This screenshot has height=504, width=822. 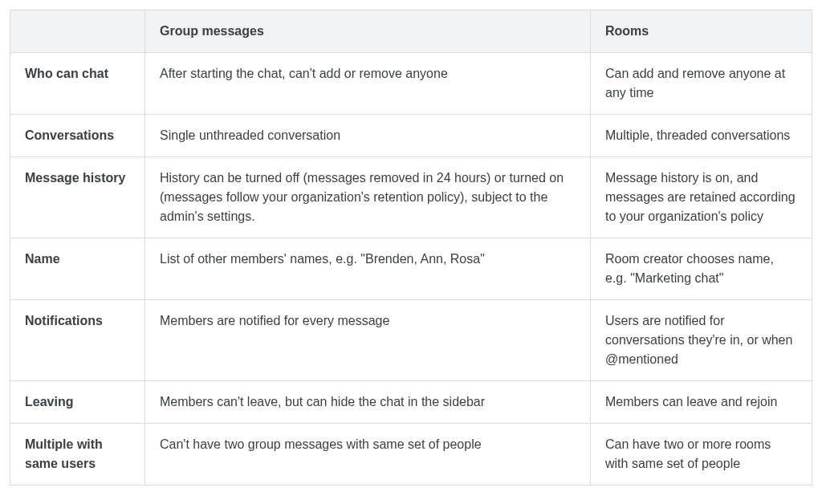 What do you see at coordinates (78, 340) in the screenshot?
I see `row-label: Notifications` at bounding box center [78, 340].